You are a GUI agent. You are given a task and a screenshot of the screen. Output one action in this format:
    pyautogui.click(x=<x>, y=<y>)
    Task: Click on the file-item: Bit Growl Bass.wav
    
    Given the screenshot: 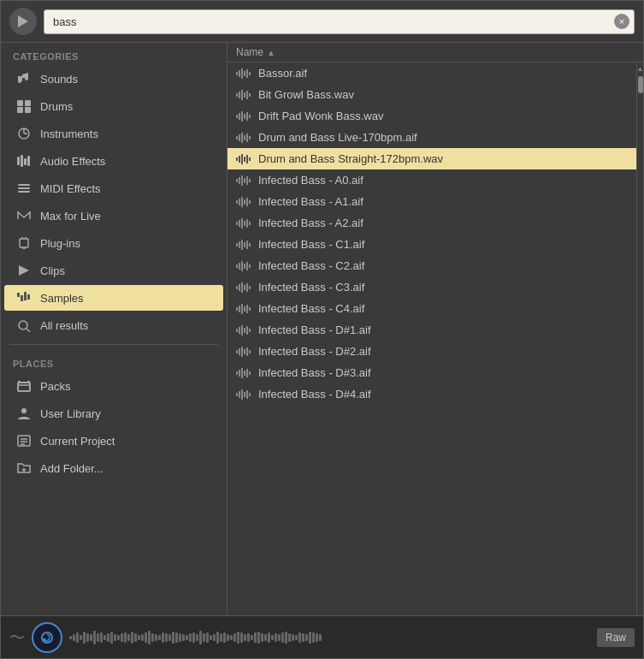 What is the action you would take?
    pyautogui.click(x=432, y=94)
    